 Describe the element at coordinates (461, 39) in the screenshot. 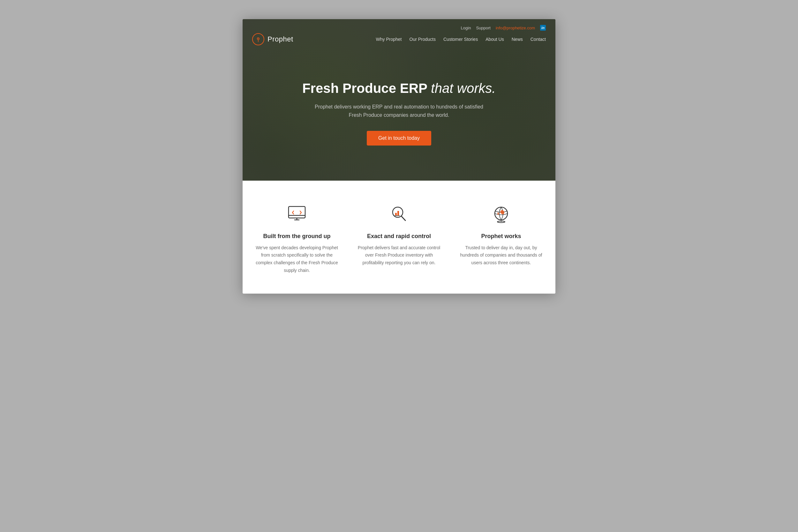

I see `nav-links: Why Prophet Our Products Customer Storie…` at that location.